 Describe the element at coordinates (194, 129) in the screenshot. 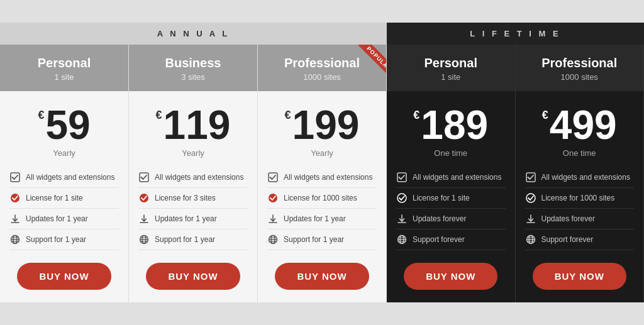

I see `price-section: €119Yearly` at that location.